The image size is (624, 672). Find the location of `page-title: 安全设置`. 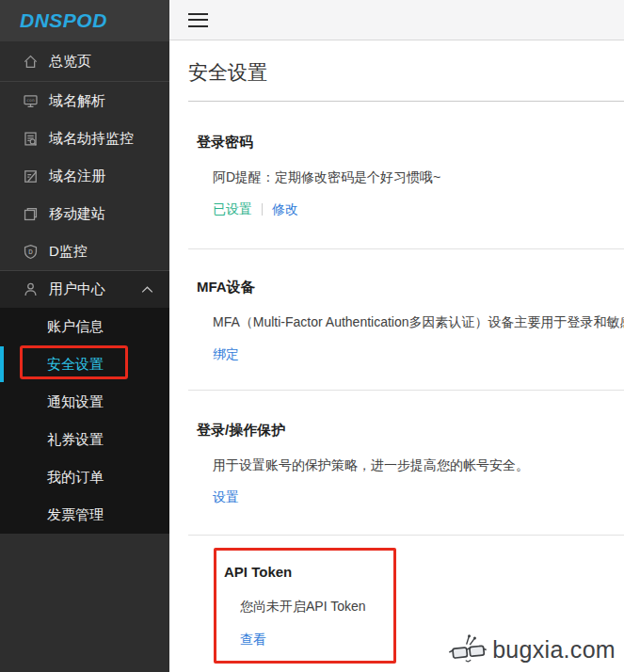

page-title: 安全设置 is located at coordinates (407, 72).